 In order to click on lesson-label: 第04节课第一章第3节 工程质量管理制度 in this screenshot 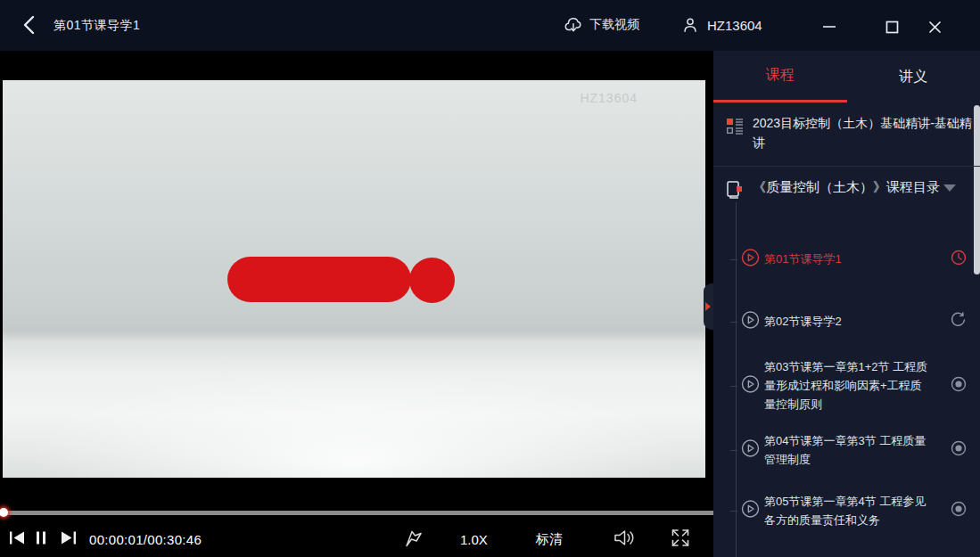, I will do `click(848, 450)`.